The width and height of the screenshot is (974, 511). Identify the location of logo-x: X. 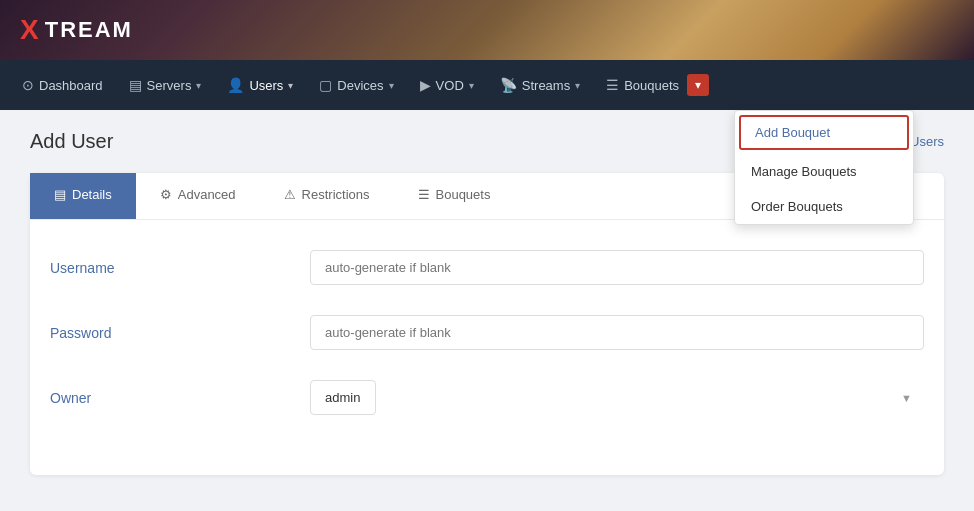
(30, 30).